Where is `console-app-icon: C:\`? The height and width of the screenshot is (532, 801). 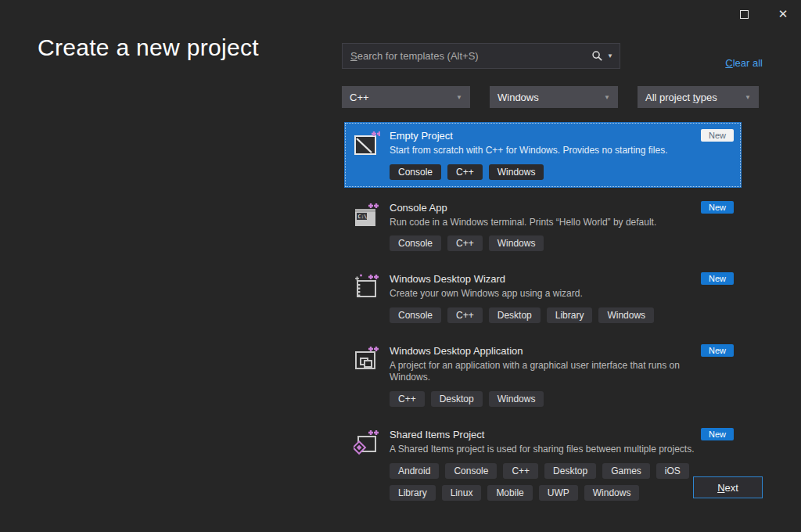 console-app-icon: C:\ is located at coordinates (367, 216).